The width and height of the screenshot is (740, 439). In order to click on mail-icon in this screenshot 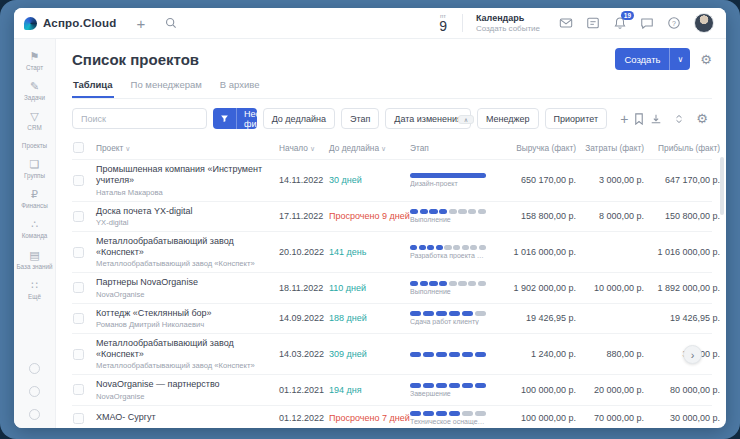, I will do `click(566, 23)`.